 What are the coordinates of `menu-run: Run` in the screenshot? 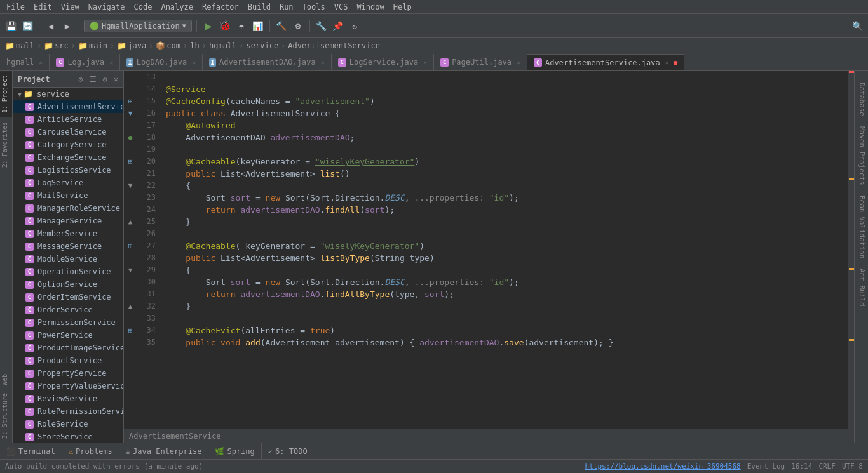 It's located at (287, 7).